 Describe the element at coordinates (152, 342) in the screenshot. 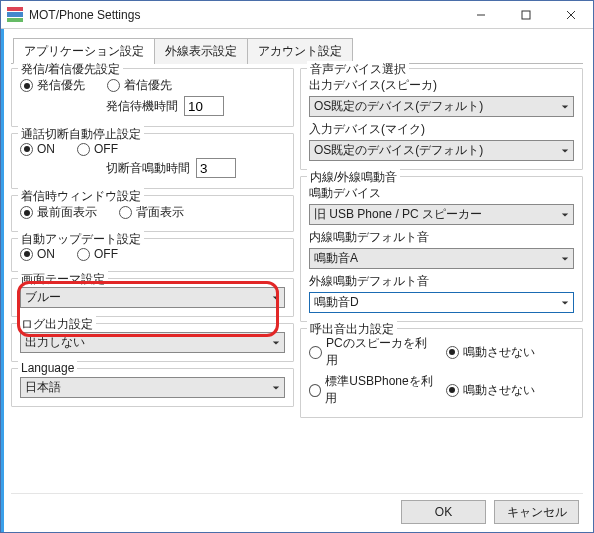

I see `log-select: 出力しない` at that location.